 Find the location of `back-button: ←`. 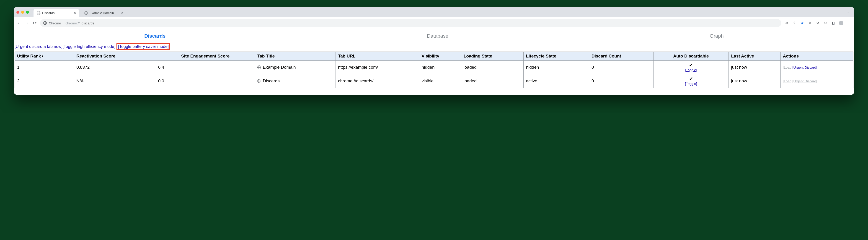

back-button: ← is located at coordinates (19, 23).